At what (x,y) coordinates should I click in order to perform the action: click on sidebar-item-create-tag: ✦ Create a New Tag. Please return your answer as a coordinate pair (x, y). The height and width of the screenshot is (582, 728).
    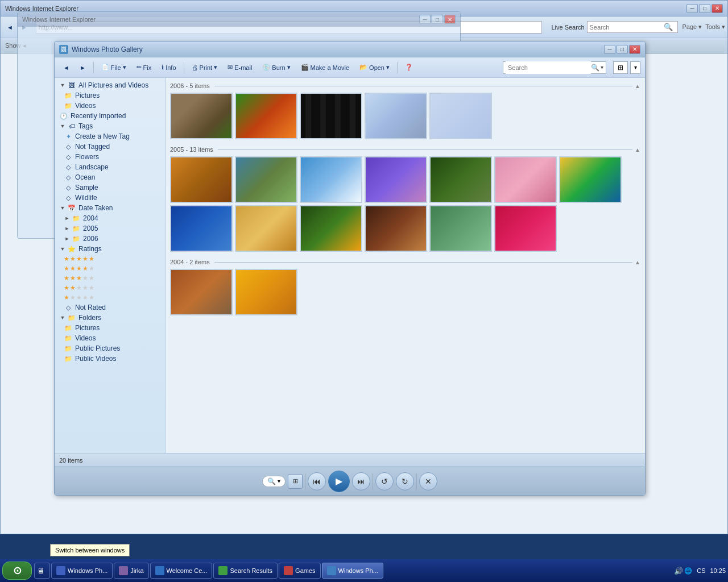
    Looking at the image, I should click on (110, 136).